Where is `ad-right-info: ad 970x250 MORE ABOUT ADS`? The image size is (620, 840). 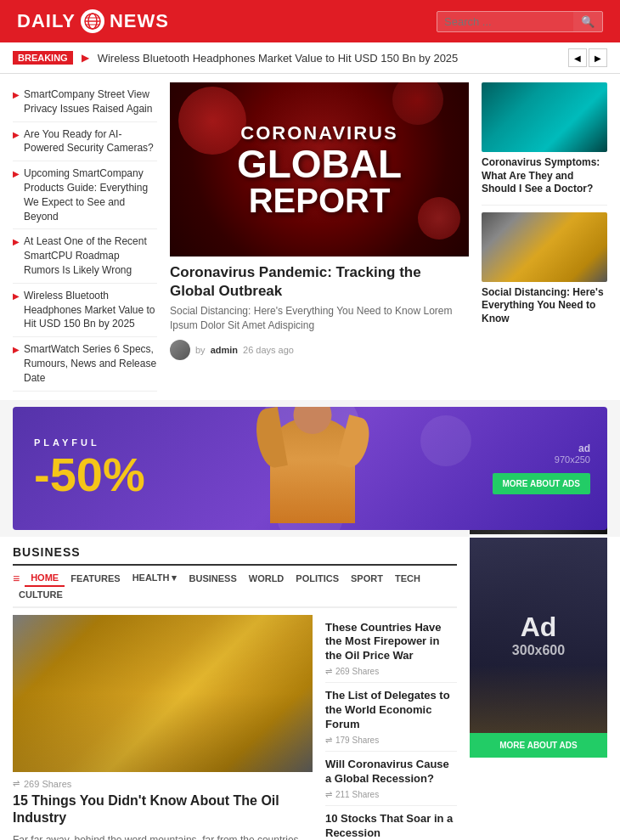
ad-right-info: ad 970x250 MORE ABOUT ADS is located at coordinates (542, 469).